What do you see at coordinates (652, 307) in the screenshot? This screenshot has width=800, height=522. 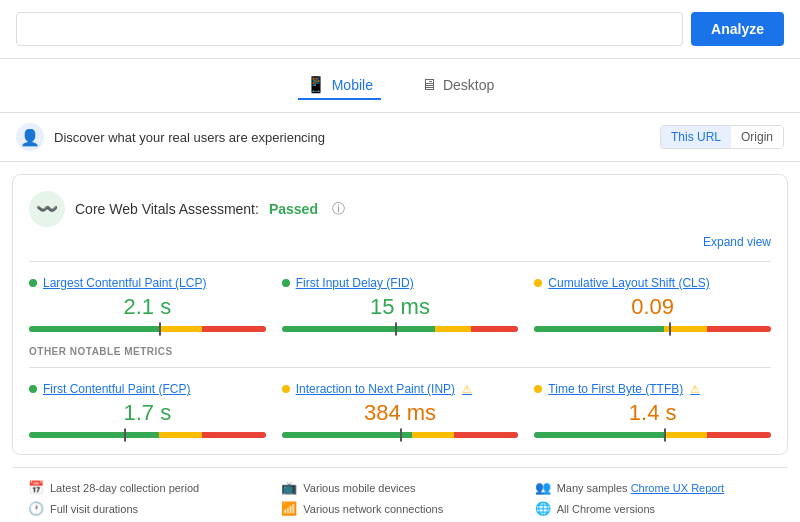 I see `metric-value: 0.09` at bounding box center [652, 307].